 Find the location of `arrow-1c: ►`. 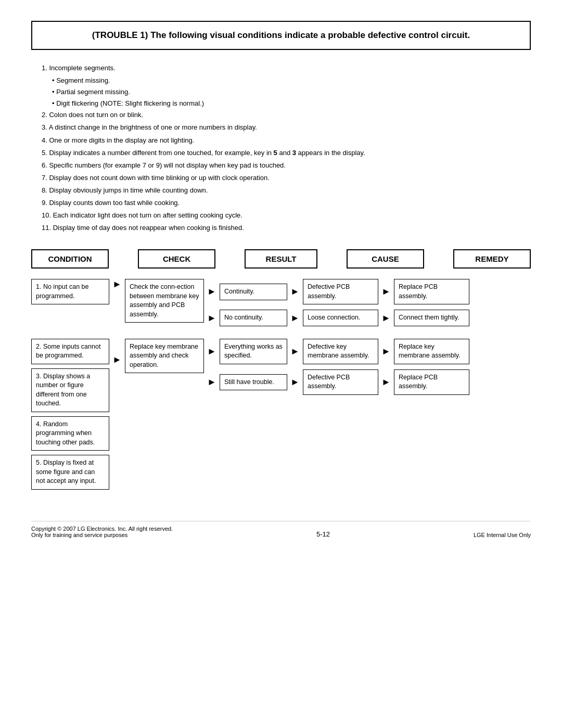

arrow-1c: ► is located at coordinates (386, 291).